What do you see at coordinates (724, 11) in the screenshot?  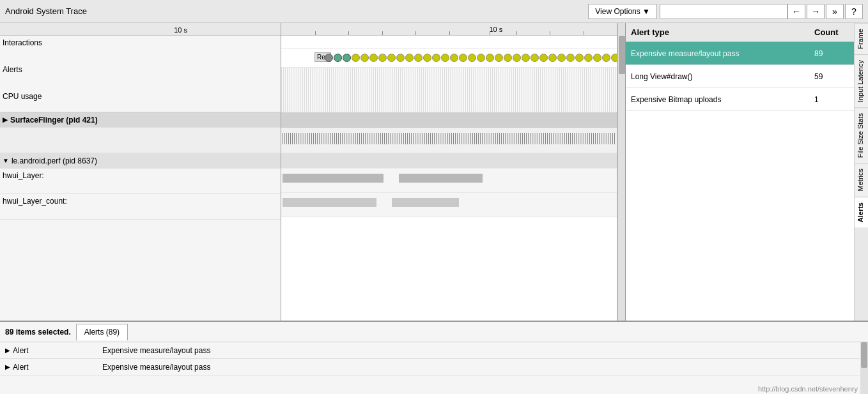 I see `nav-search-input` at bounding box center [724, 11].